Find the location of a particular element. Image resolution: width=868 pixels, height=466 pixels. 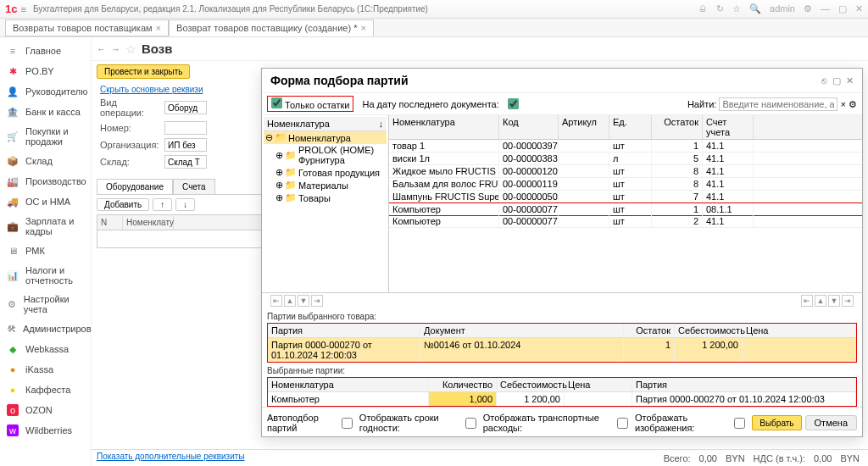

home-icon: ≡ is located at coordinates (13, 51).